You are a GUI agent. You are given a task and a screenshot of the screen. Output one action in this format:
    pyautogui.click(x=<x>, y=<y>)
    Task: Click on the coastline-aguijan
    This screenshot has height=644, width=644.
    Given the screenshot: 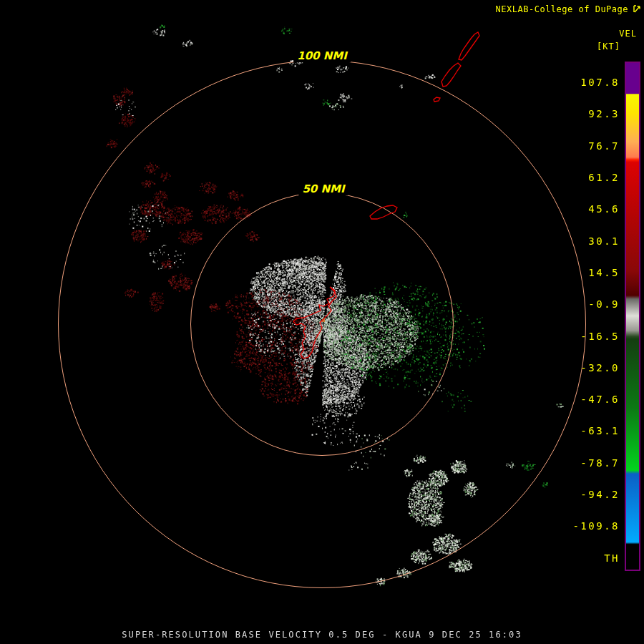 What is the action you would take?
    pyautogui.click(x=436, y=99)
    